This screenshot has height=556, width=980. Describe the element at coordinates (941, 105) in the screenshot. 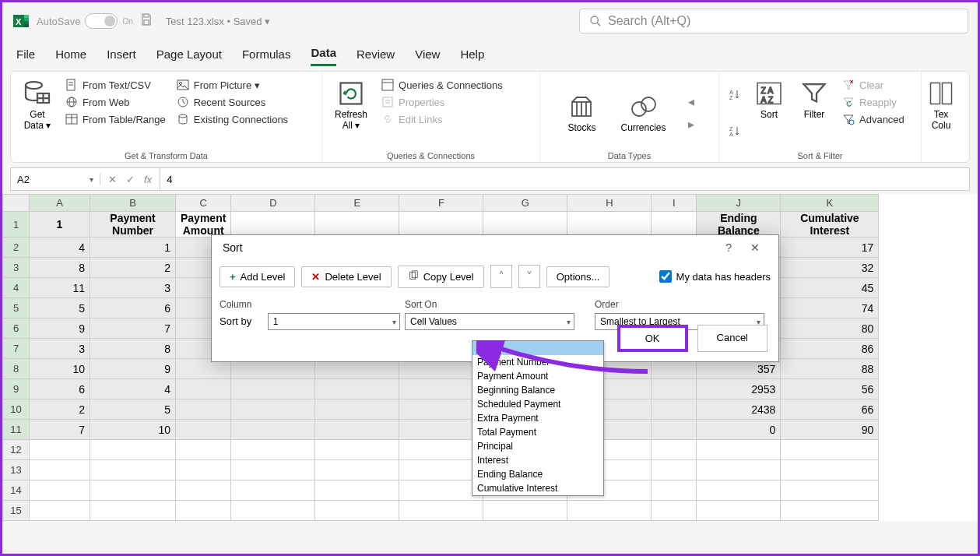

I see `text-to-columns-button: Tex Colu` at that location.